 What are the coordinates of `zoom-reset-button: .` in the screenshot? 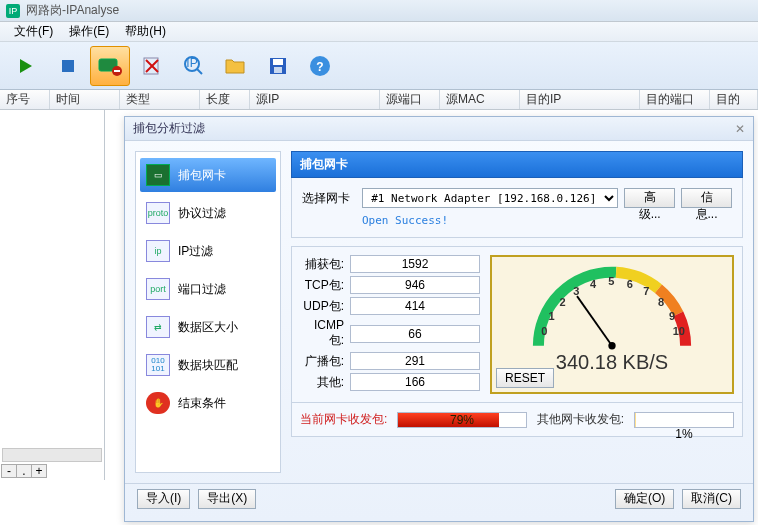 It's located at (24, 471).